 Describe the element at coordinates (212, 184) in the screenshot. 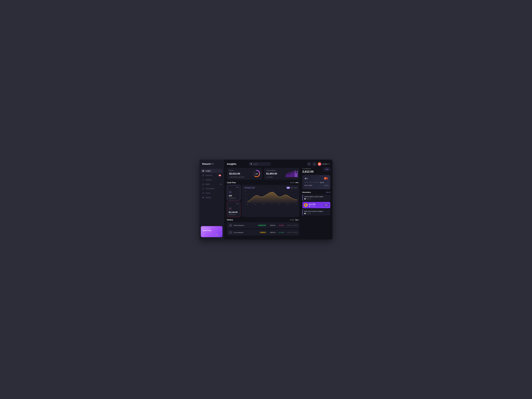

I see `sidebar-item-wallet: Wallet` at that location.